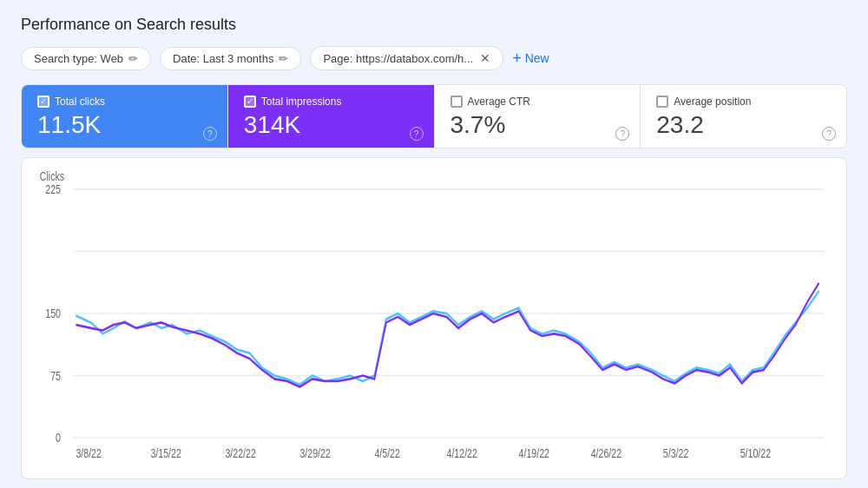  What do you see at coordinates (43, 102) in the screenshot?
I see `metric-checkbox-clicks` at bounding box center [43, 102].